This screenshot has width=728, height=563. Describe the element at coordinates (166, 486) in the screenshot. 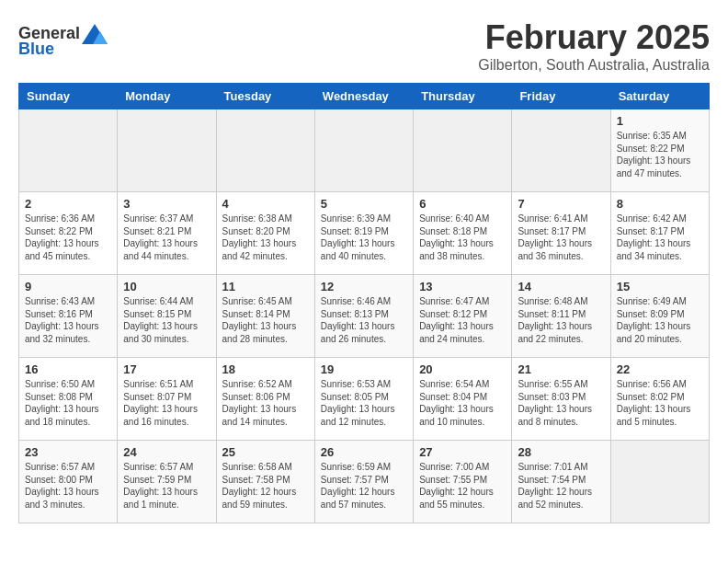

I see `day-info: Sunrise: 6:57 AM Sunset: 7:59 PM Dayligh…` at that location.